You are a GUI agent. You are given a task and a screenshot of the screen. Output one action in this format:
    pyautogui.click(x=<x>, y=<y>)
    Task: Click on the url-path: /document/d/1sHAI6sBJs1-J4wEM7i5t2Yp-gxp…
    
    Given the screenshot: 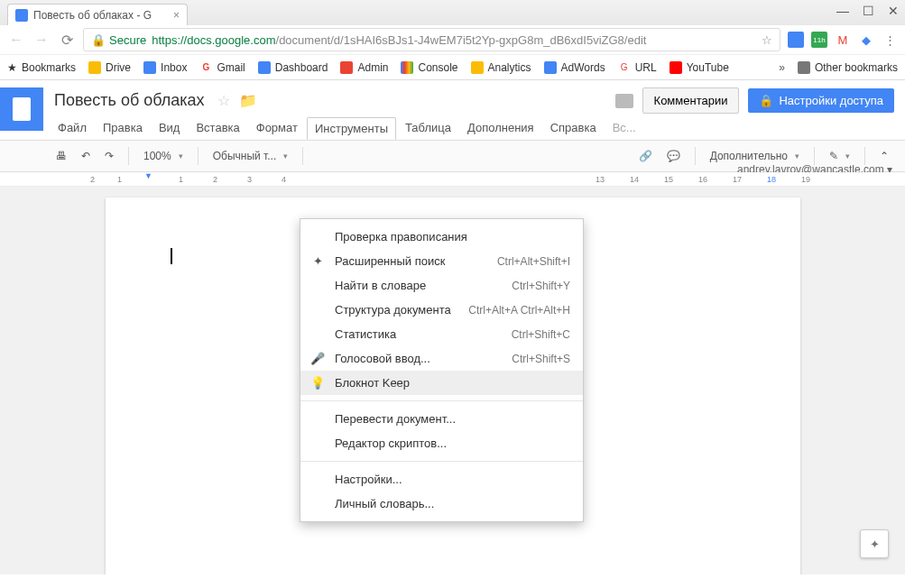 What is the action you would take?
    pyautogui.click(x=462, y=40)
    